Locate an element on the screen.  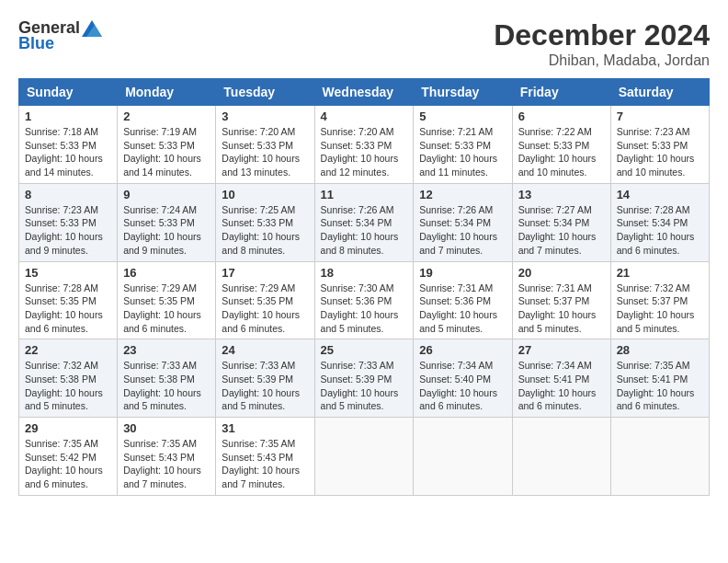
day-info: Sunrise: 7:33 AM Sunset: 5:39 PM Dayligh… is located at coordinates (364, 386).